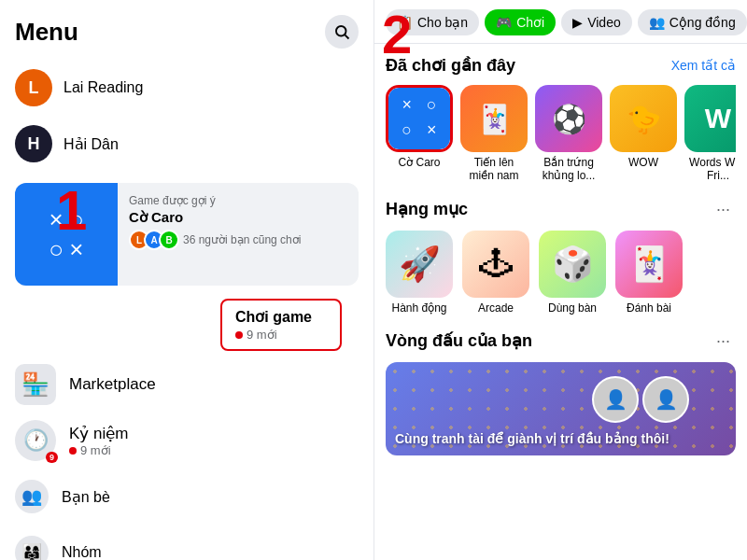  Describe the element at coordinates (657, 22) in the screenshot. I see `cong-dong-icon: 👥` at that location.